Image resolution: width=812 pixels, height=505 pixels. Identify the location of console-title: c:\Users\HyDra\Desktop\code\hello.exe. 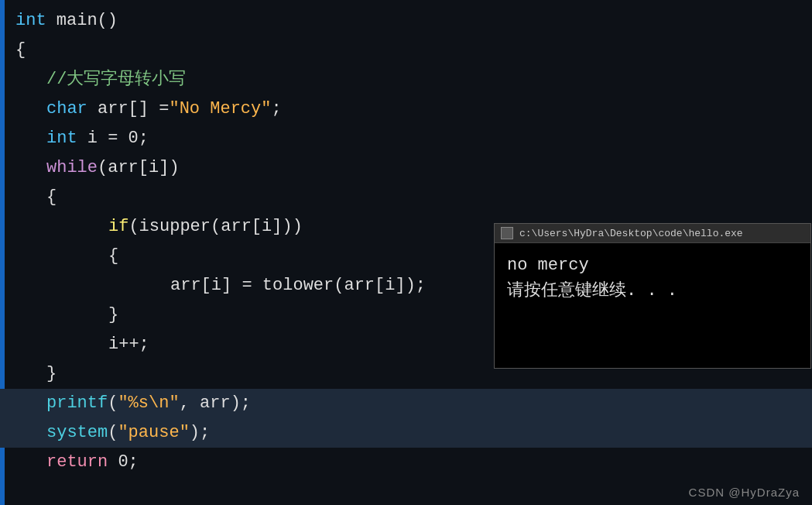
(632, 234).